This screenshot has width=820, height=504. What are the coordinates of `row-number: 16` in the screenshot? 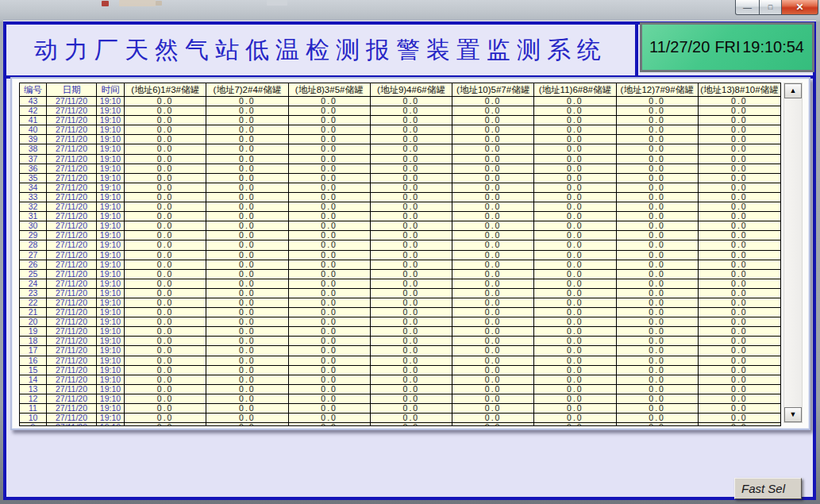 It's located at (33, 360).